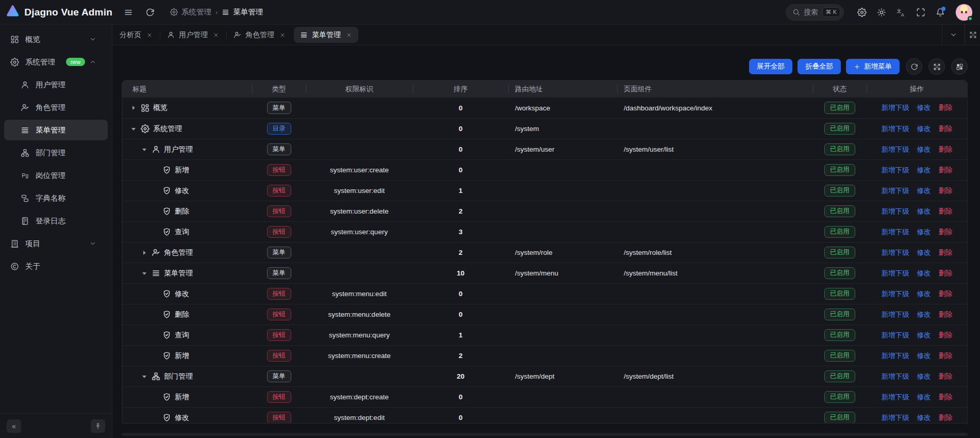  What do you see at coordinates (56, 39) in the screenshot?
I see `sidebar-item-概览: 概览` at bounding box center [56, 39].